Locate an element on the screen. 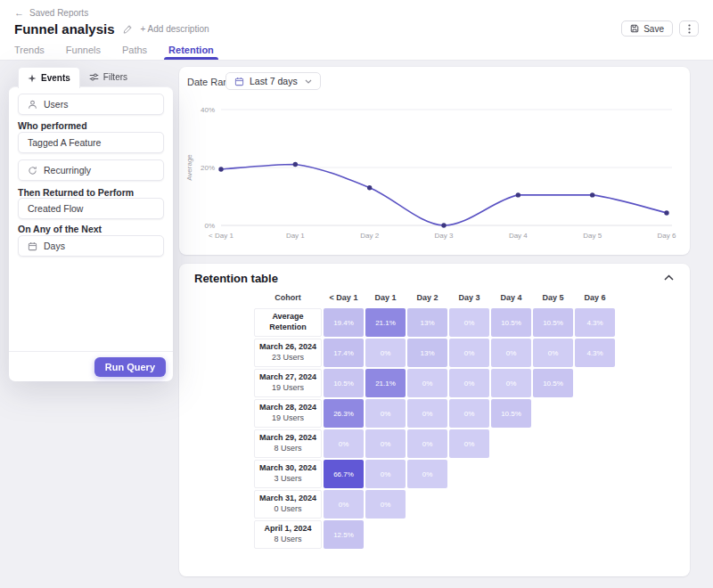  calendar-icon is located at coordinates (32, 246).